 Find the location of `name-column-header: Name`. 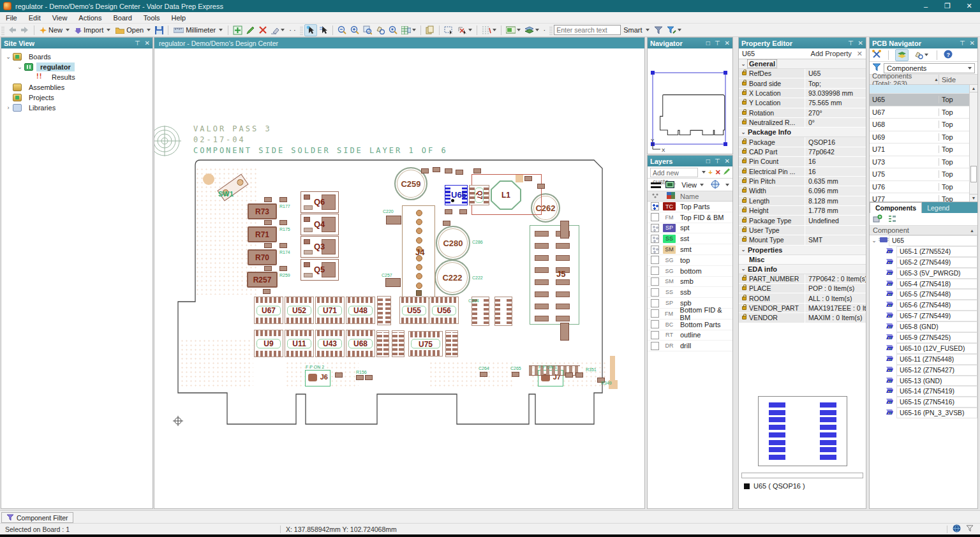

name-column-header: Name is located at coordinates (706, 196).